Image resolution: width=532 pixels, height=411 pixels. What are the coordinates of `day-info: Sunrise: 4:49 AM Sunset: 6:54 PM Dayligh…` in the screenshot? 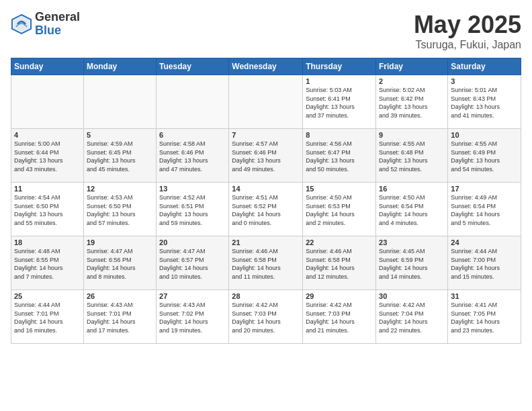 It's located at (484, 210).